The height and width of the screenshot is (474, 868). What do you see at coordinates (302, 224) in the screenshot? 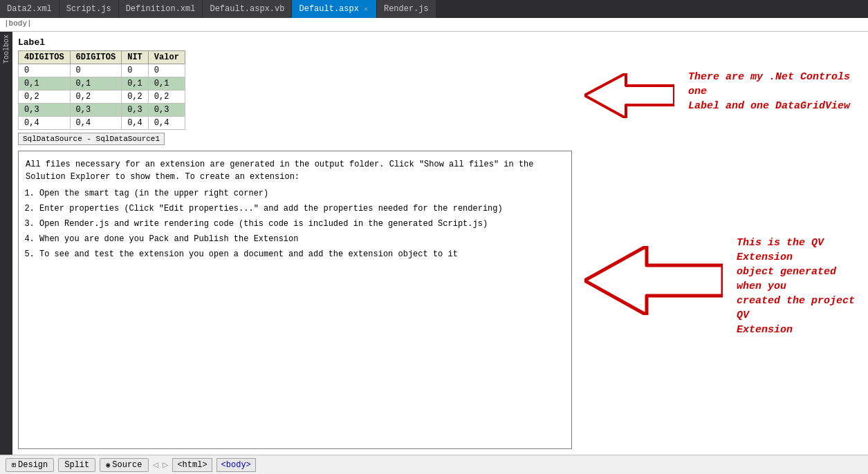
I see `list-item: Open Render.js and write rendering code …` at bounding box center [302, 224].